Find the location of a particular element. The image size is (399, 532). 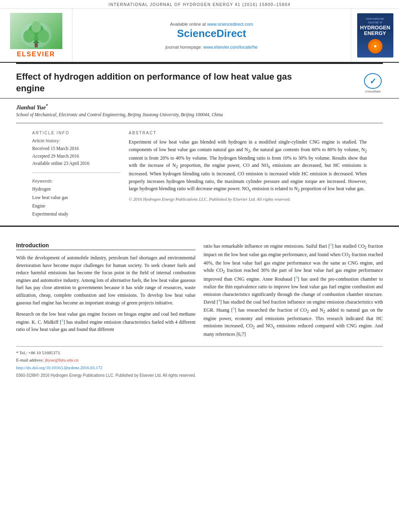

article-title-section: Effect of hydrogen addition on performan… is located at coordinates (200, 81).